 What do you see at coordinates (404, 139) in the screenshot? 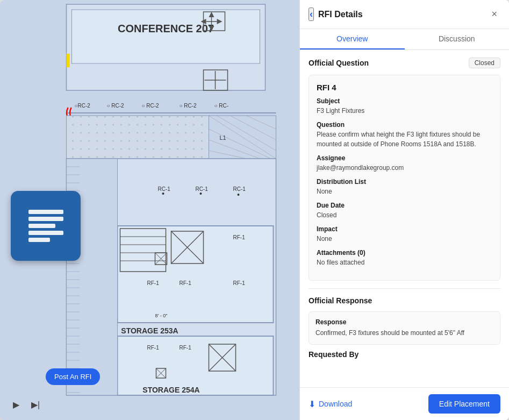
I see `field-question-value: Please confirm what height the F3 light …` at bounding box center [404, 139].